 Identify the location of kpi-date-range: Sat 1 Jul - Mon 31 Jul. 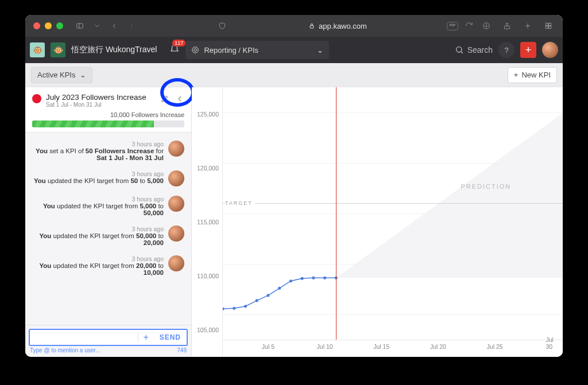
(96, 104).